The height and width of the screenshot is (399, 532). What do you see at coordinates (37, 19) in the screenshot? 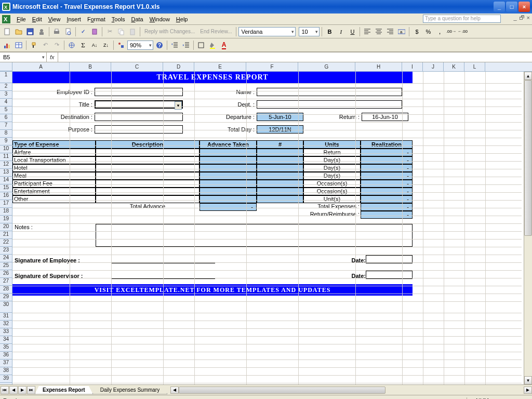
I see `menu-edit: Edit` at bounding box center [37, 19].